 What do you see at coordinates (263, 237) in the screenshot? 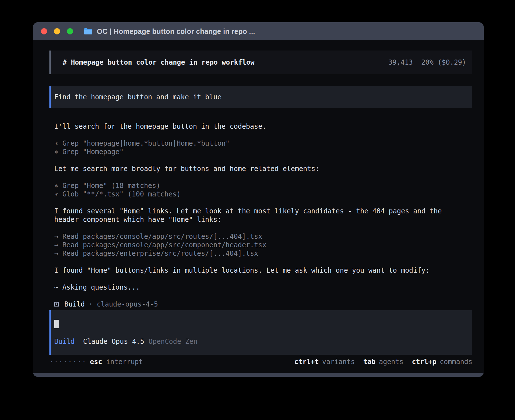
I see `tool-call-read: → Read packages/console/app/src/routes/[…` at bounding box center [263, 237].